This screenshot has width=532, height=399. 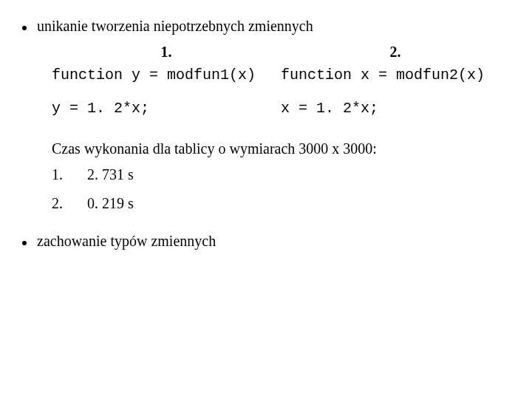 What do you see at coordinates (281, 204) in the screenshot?
I see `result-row: 2. 0. 219 s` at bounding box center [281, 204].